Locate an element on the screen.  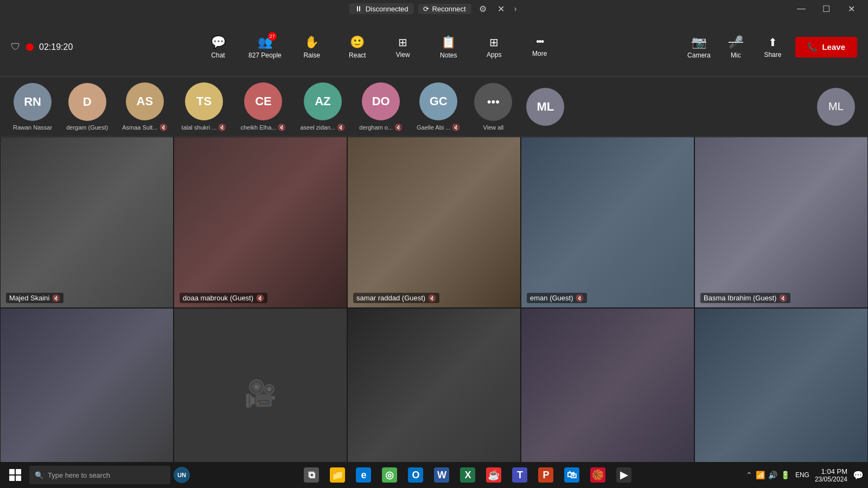
avatar-rn: RN is located at coordinates (33, 102).